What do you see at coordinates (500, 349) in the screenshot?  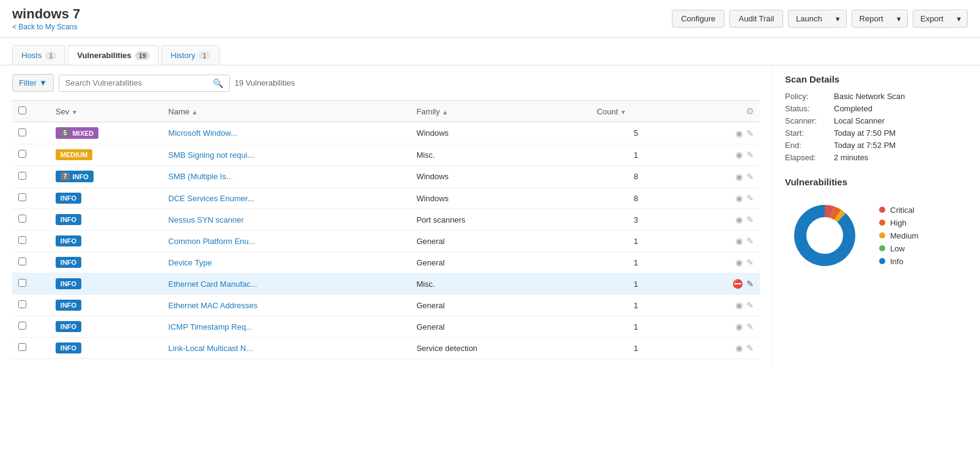 I see `family-cell: Service detection` at bounding box center [500, 349].